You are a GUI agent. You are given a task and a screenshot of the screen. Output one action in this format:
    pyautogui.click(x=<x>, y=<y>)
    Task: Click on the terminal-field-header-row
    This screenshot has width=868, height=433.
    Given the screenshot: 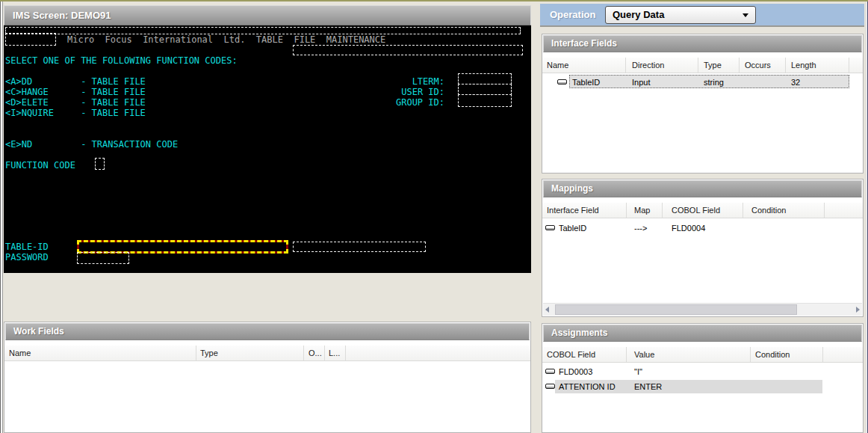 What is the action you would take?
    pyautogui.click(x=263, y=31)
    